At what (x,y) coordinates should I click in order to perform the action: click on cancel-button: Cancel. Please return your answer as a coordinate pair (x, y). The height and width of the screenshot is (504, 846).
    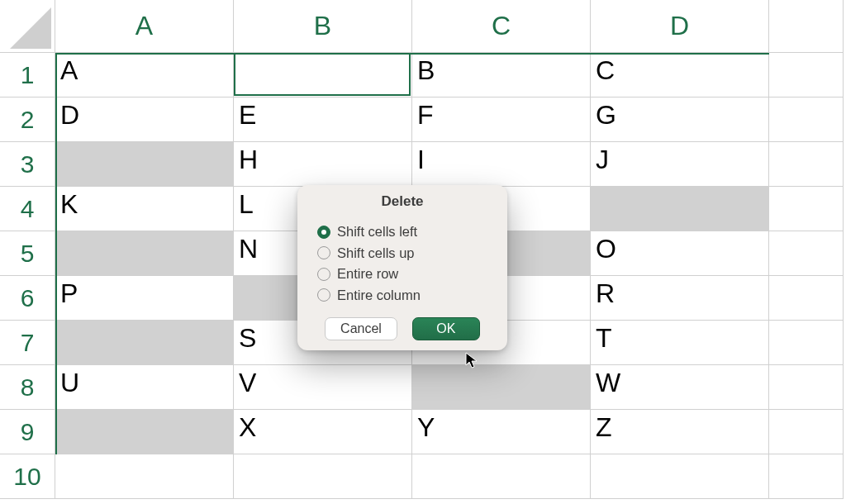
    Looking at the image, I should click on (361, 329).